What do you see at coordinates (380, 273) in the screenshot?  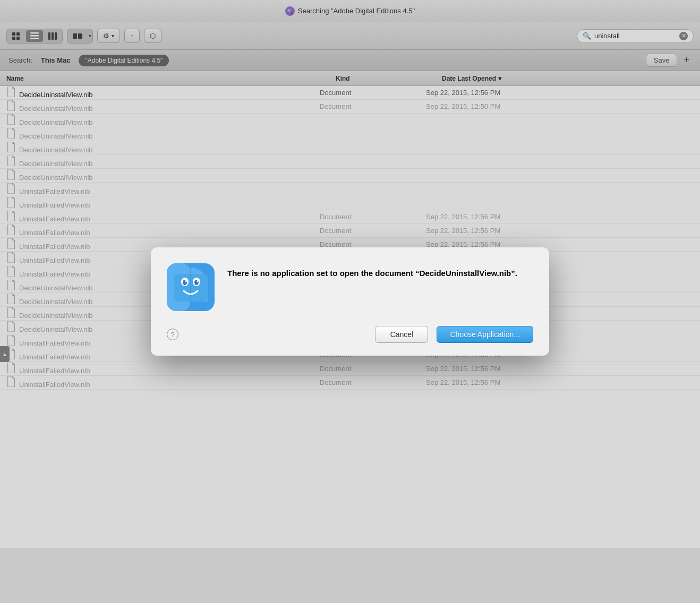 I see `modal-title-text: There is no application set to open the …` at bounding box center [380, 273].